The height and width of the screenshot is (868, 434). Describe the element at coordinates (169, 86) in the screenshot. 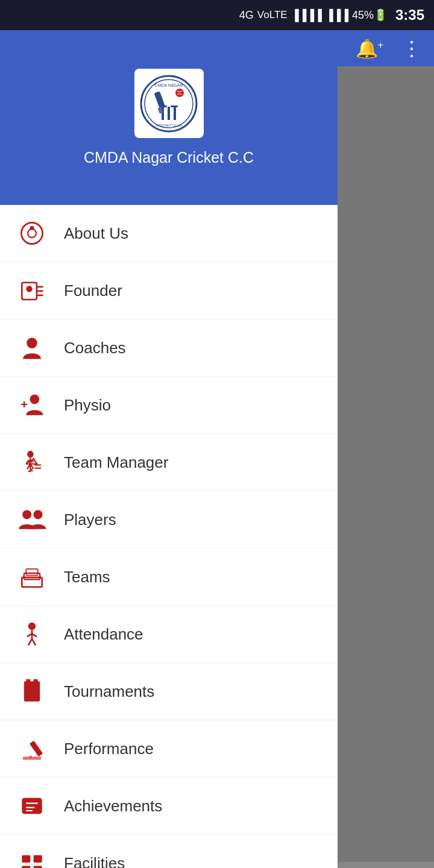

I see `svg-text: CMDA NAGAR` at that location.